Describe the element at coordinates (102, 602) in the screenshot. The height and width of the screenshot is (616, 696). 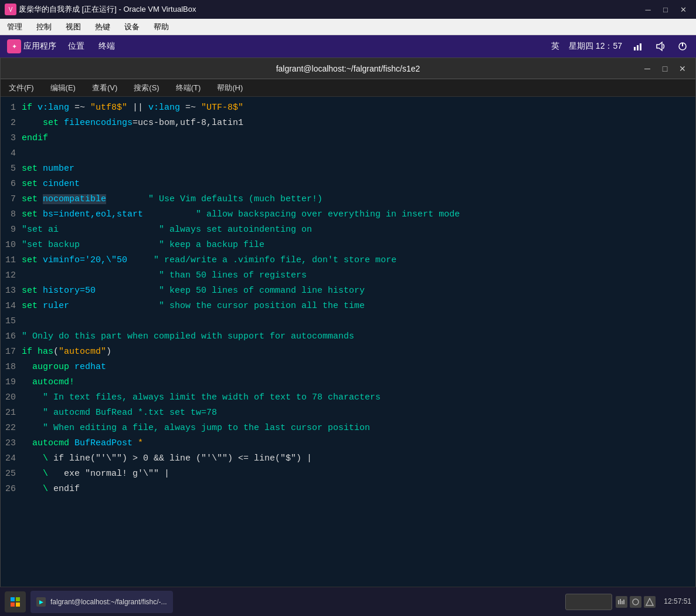
I see `taskbar-terminal-app: ▶ falgrant@localhost:~/falgrant/fishc/-.…` at that location.